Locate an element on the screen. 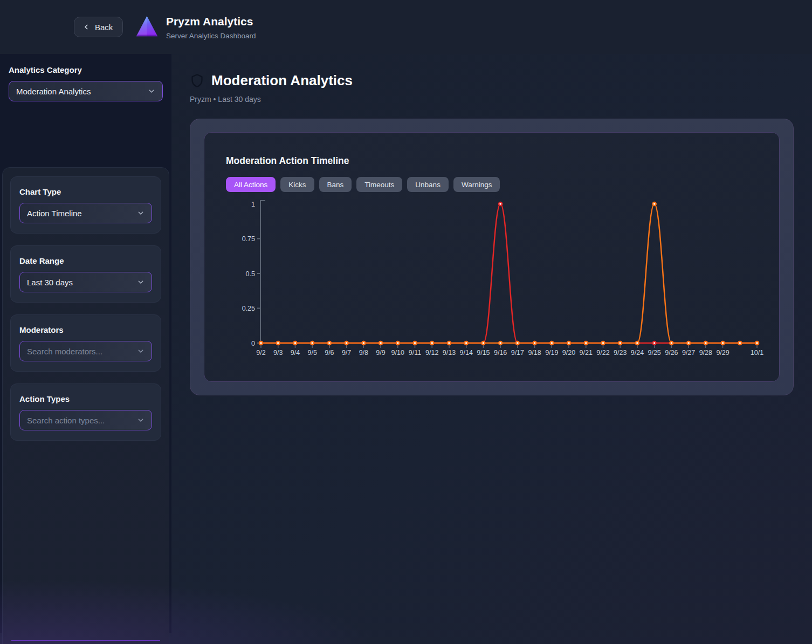 The image size is (812, 644). svg-text: 9/12 is located at coordinates (432, 353).